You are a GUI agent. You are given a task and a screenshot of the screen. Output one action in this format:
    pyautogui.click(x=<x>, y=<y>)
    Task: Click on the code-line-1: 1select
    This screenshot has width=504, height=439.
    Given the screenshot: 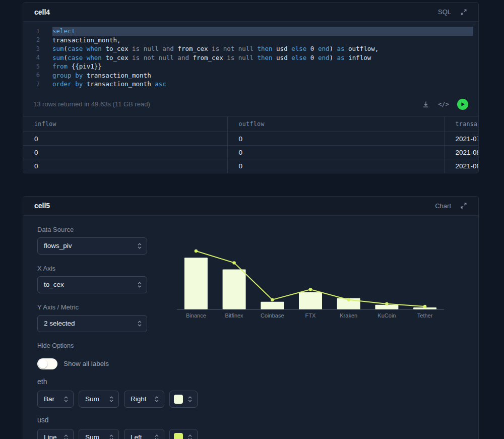 What is the action you would take?
    pyautogui.click(x=251, y=31)
    